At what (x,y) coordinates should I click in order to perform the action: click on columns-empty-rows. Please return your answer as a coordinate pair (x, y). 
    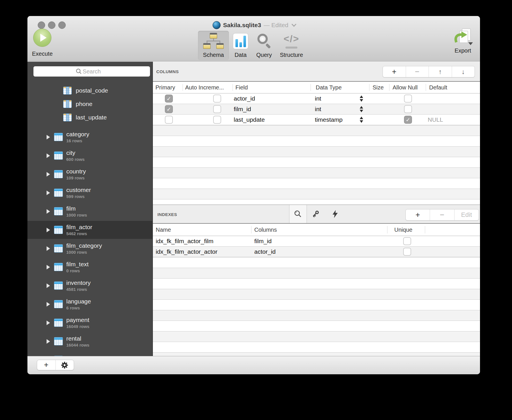
    Looking at the image, I should click on (317, 165).